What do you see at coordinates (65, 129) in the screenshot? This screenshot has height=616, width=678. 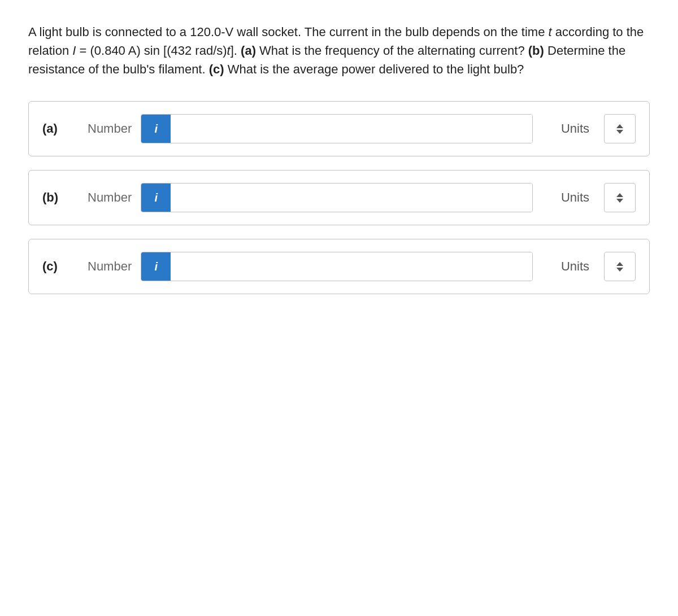 I see `row-label-a: (a)` at bounding box center [65, 129].